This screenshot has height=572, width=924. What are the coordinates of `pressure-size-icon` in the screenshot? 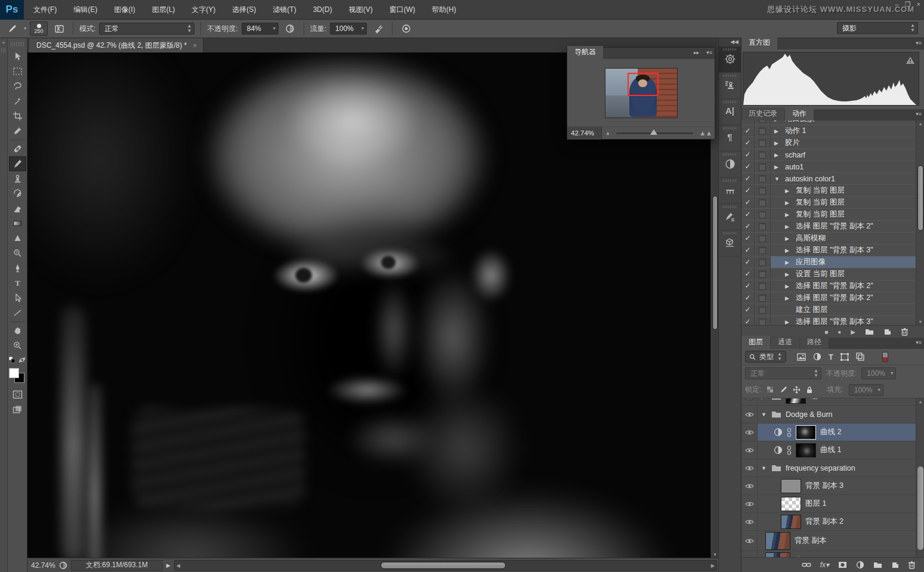 It's located at (406, 29).